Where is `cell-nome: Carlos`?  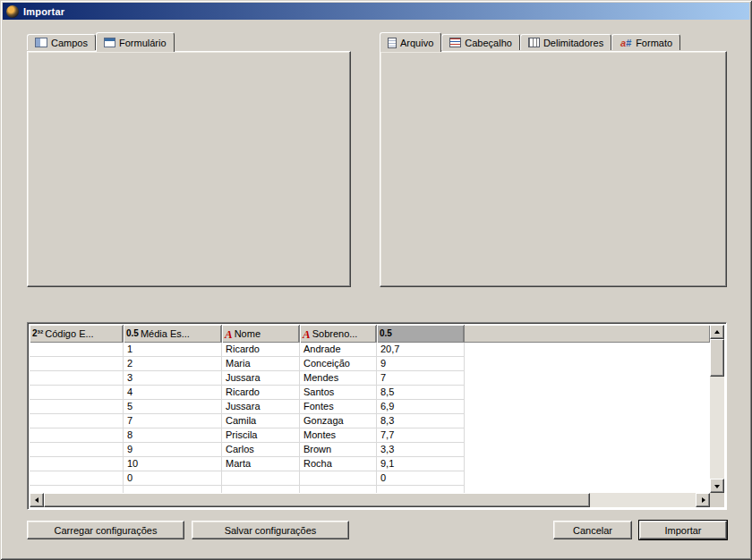
cell-nome: Carlos is located at coordinates (261, 450).